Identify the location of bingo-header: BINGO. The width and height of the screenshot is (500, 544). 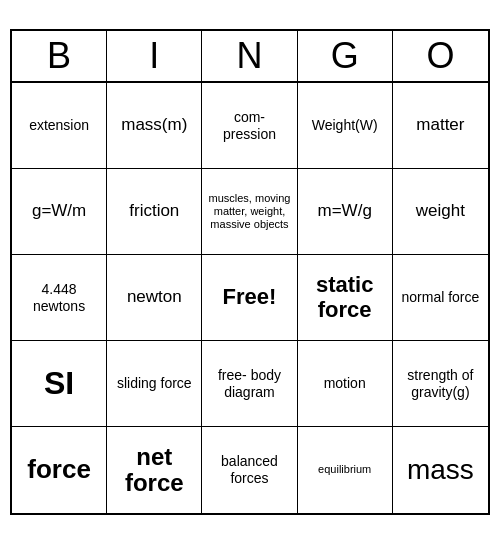
(250, 57).